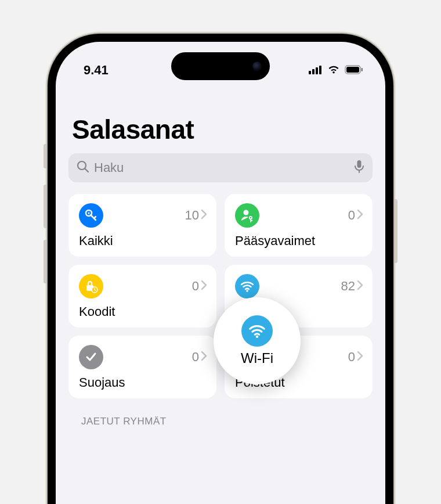 This screenshot has width=441, height=504. I want to click on battery-icon, so click(354, 70).